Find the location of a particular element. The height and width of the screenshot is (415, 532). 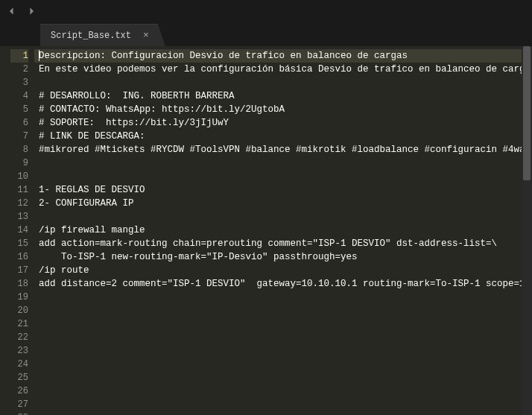

line-number: 6 is located at coordinates (19, 123).